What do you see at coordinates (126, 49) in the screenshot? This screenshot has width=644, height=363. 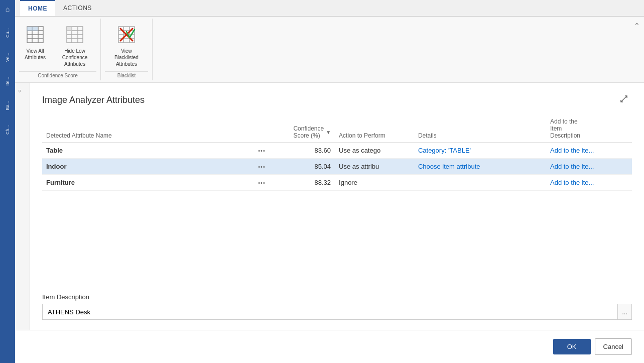 I see `ribbon-group-blacklist: View BlacklistedAttributes Blacklist` at bounding box center [126, 49].